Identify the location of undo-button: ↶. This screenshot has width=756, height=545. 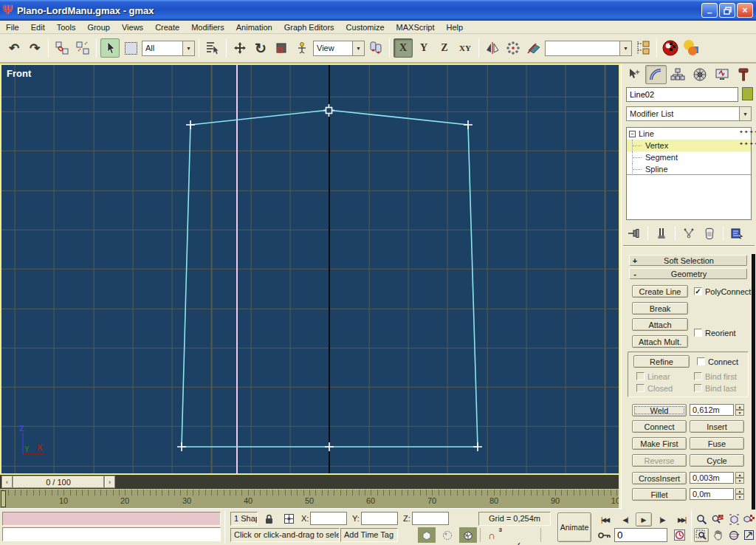
(14, 48).